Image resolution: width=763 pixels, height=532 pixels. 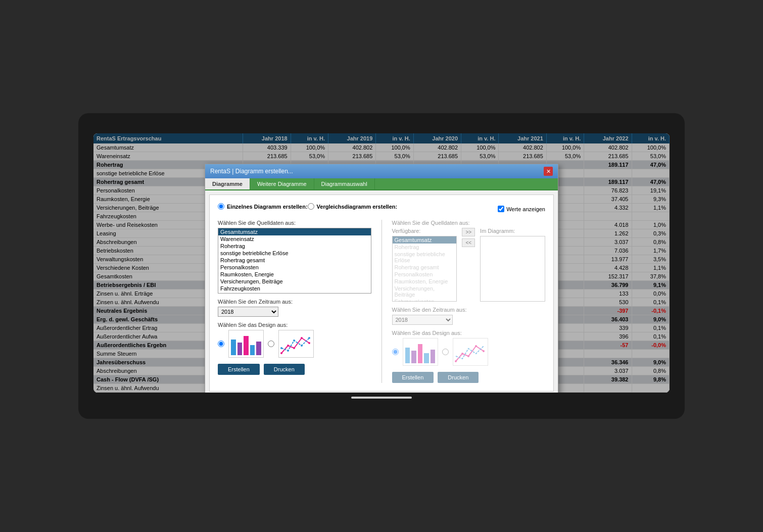 What do you see at coordinates (468, 237) in the screenshot?
I see `arrow-buttons: >> <<` at bounding box center [468, 237].